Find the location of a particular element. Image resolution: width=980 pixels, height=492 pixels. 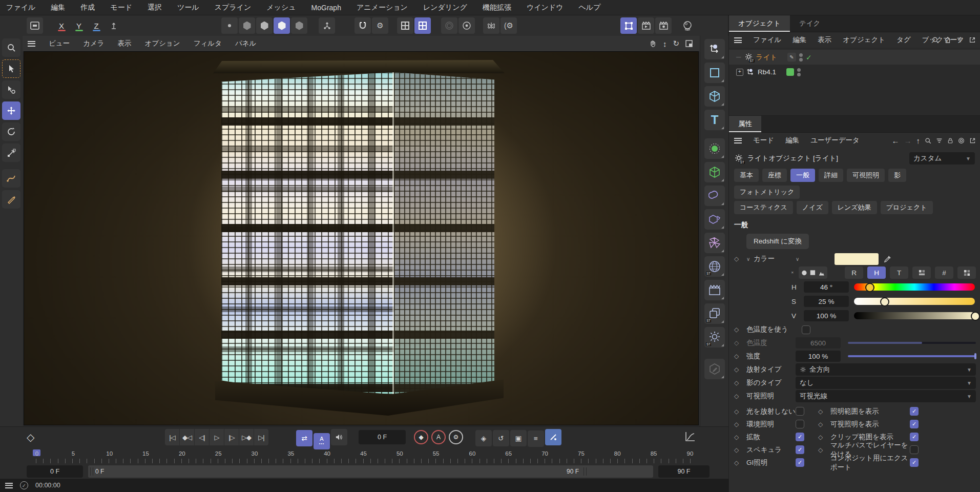

object-label: Rb4.1 is located at coordinates (767, 72).